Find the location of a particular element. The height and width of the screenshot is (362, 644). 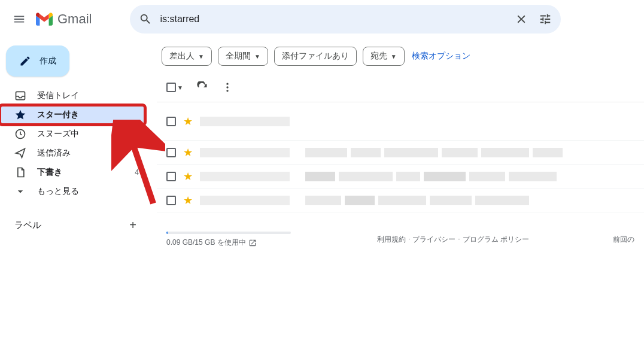

storage-bar is located at coordinates (229, 233).